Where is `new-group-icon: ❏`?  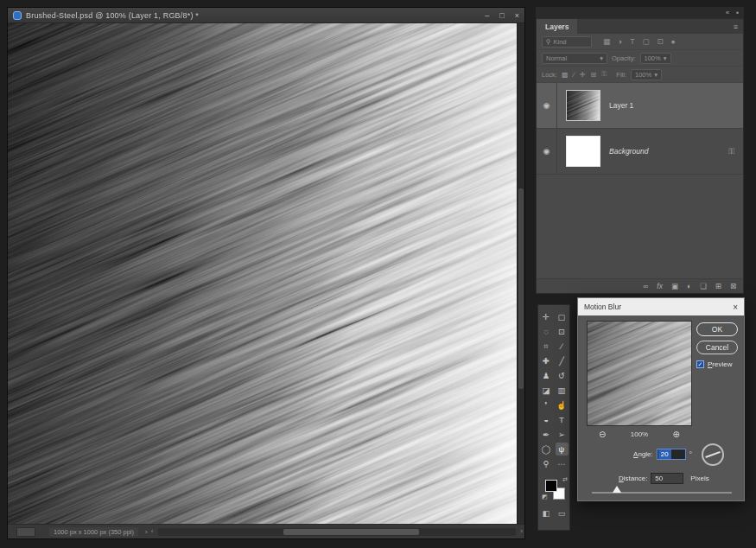
new-group-icon: ❏ is located at coordinates (703, 286).